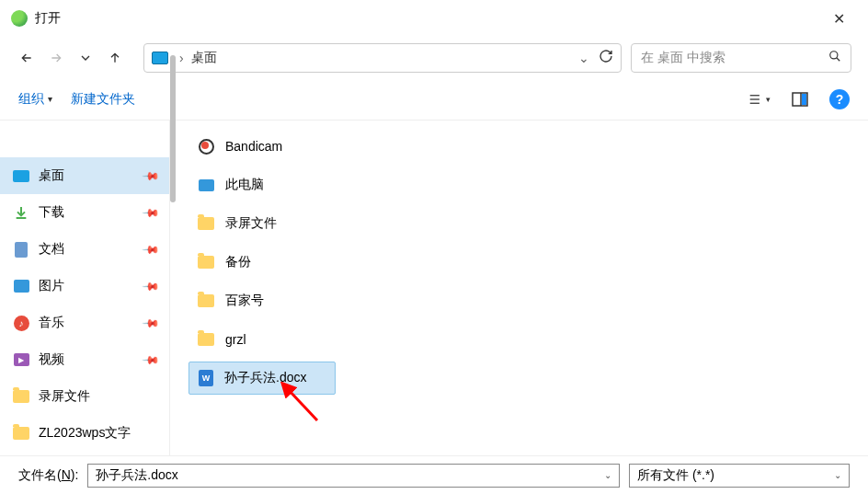 This screenshot has height=494, width=868. What do you see at coordinates (238, 262) in the screenshot?
I see `file-name: 备份` at bounding box center [238, 262].